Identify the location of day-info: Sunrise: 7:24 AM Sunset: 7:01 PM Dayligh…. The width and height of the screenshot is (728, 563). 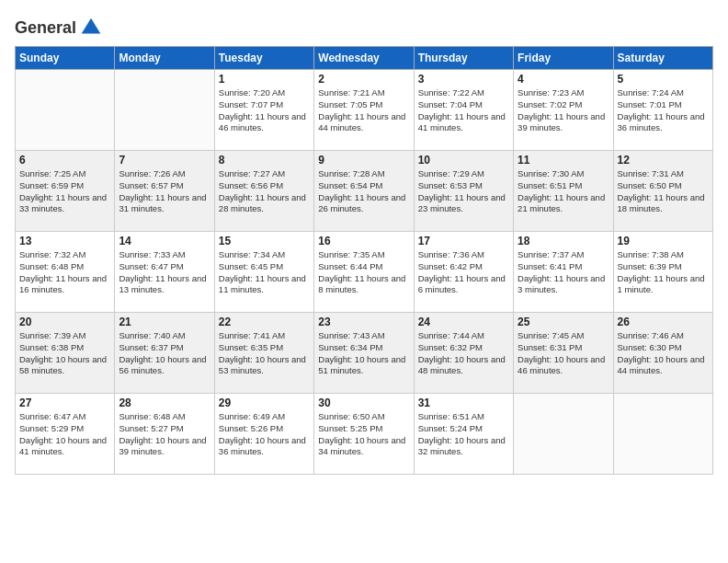
(664, 110).